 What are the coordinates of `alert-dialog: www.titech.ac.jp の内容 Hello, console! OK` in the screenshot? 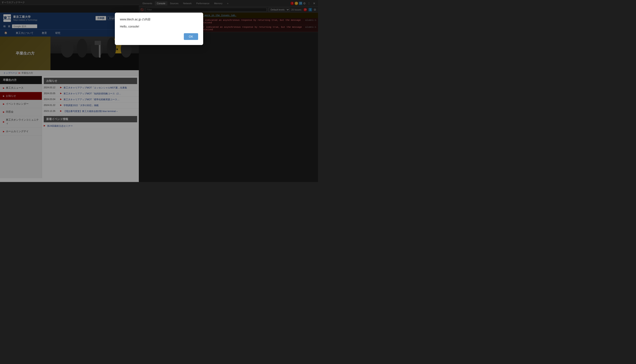 It's located at (159, 29).